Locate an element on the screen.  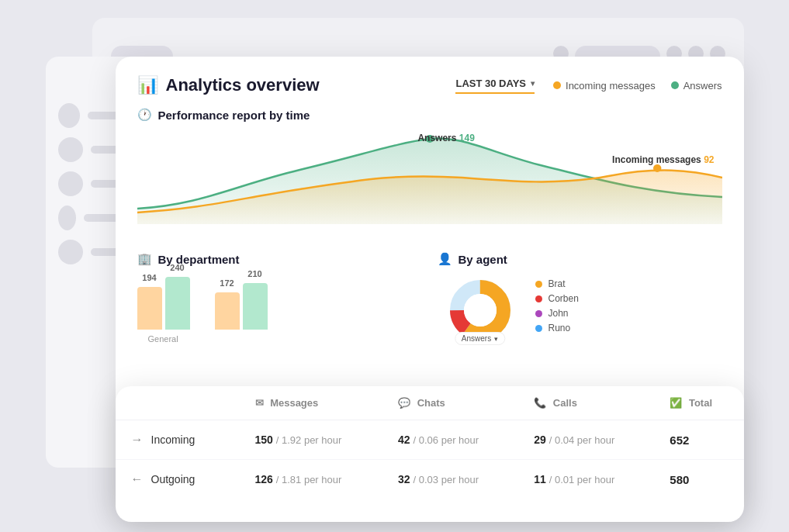
table-header-row: ✉ Messages 💬 Chats 📞 Calls ✅ Total is located at coordinates (430, 403).